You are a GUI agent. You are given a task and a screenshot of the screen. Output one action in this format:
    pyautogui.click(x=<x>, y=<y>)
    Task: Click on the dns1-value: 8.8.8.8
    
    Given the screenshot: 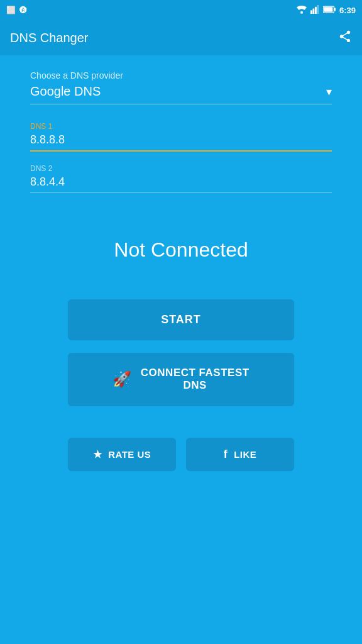 What is the action you would take?
    pyautogui.click(x=181, y=142)
    